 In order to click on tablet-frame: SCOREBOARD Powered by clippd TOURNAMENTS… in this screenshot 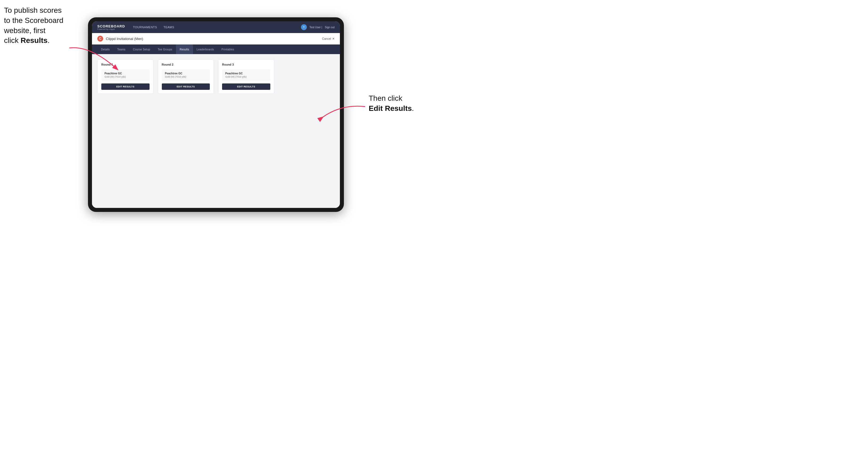, I will do `click(216, 115)`.